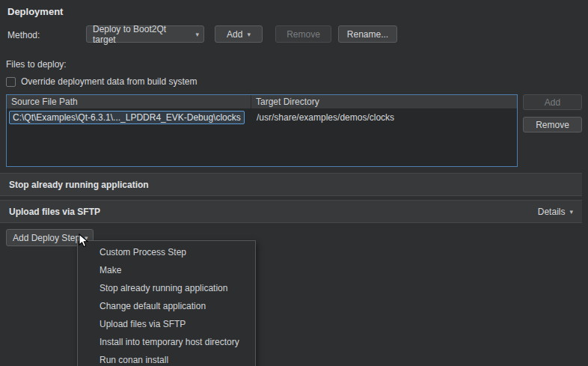  I want to click on method-combobox: Deploy to Boot2Qt target ▾, so click(145, 34).